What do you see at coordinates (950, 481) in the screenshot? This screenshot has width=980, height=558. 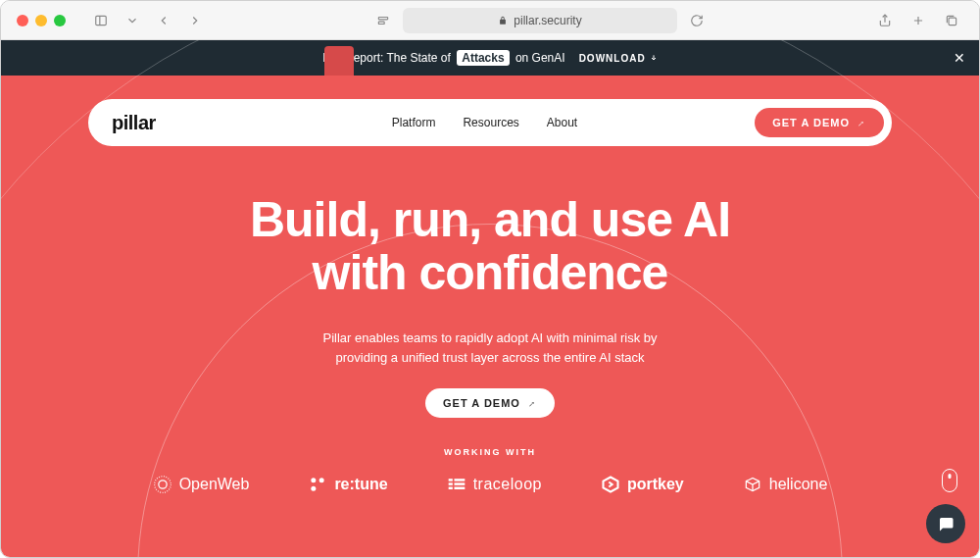 I see `scroll-indicator` at bounding box center [950, 481].